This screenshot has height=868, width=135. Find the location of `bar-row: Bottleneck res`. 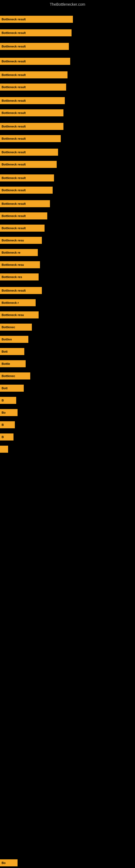

bar-row: Bottleneck res is located at coordinates (19, 277).